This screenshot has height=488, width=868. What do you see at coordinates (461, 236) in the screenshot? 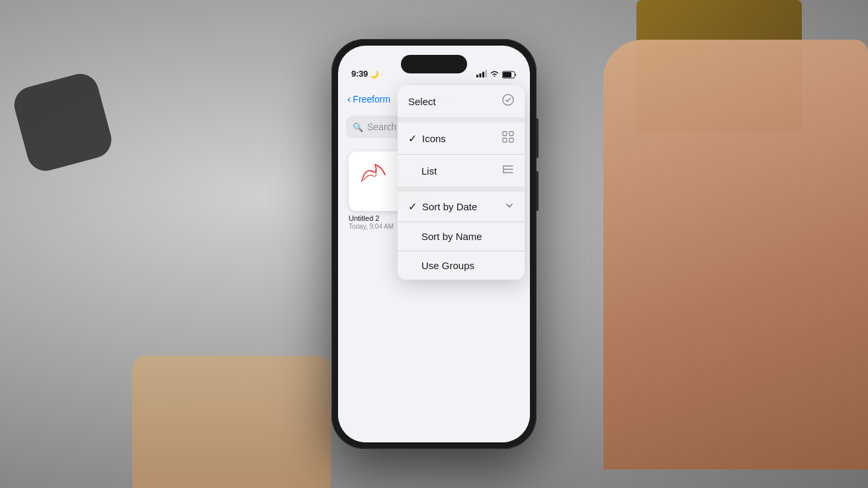
I see `menu-item-sort-name: Sort by Name` at bounding box center [461, 236].